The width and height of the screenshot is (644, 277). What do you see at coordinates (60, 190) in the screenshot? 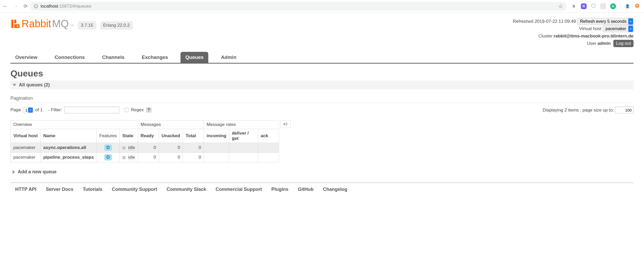
I see `footer-link: Server Docs` at bounding box center [60, 190].